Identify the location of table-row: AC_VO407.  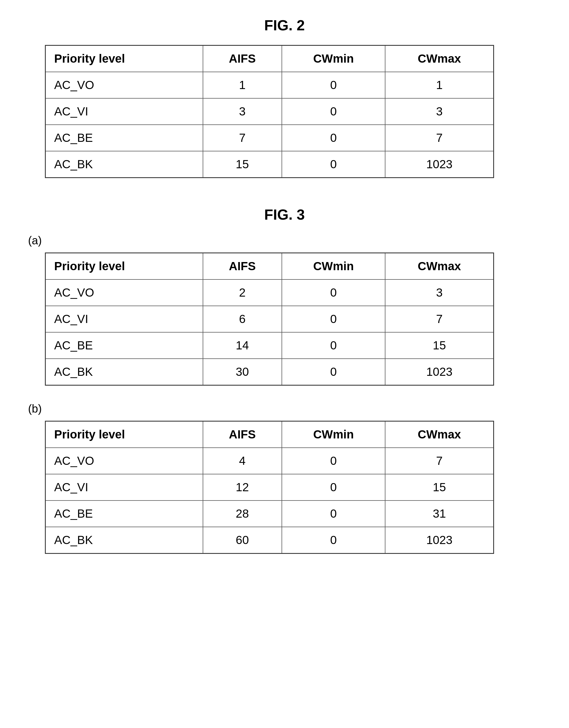
(270, 461).